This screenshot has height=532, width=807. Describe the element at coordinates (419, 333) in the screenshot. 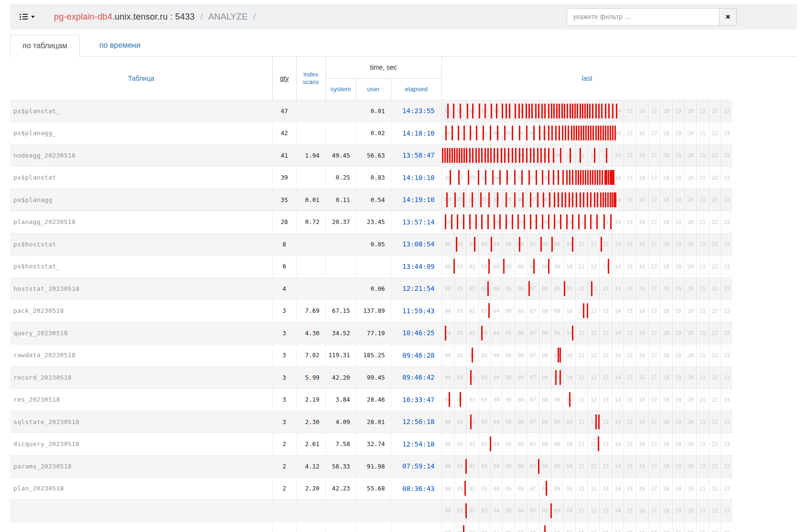

I see `elapsed-time-link: 10:46:25` at that location.